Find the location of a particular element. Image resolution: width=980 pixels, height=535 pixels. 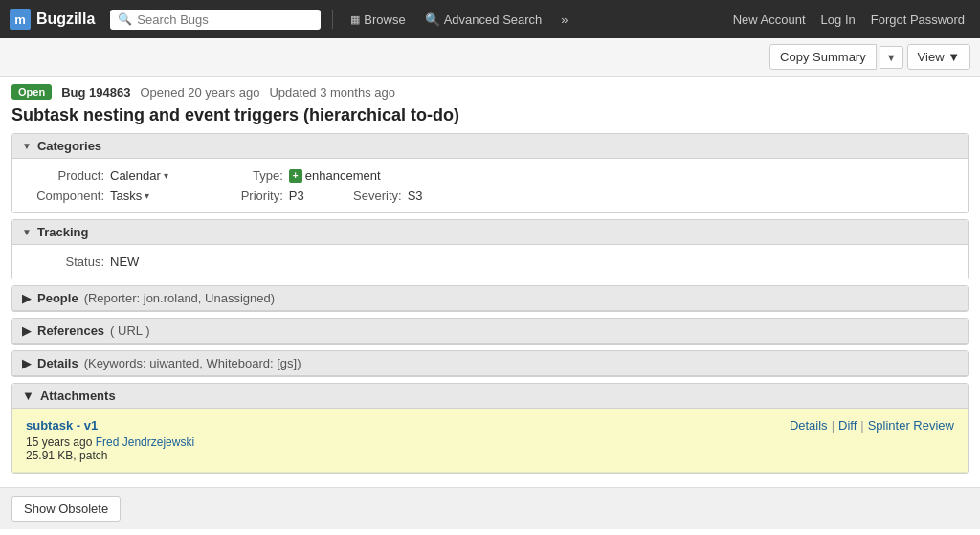

attachment-size: 25.91 KB, patch is located at coordinates (67, 456).